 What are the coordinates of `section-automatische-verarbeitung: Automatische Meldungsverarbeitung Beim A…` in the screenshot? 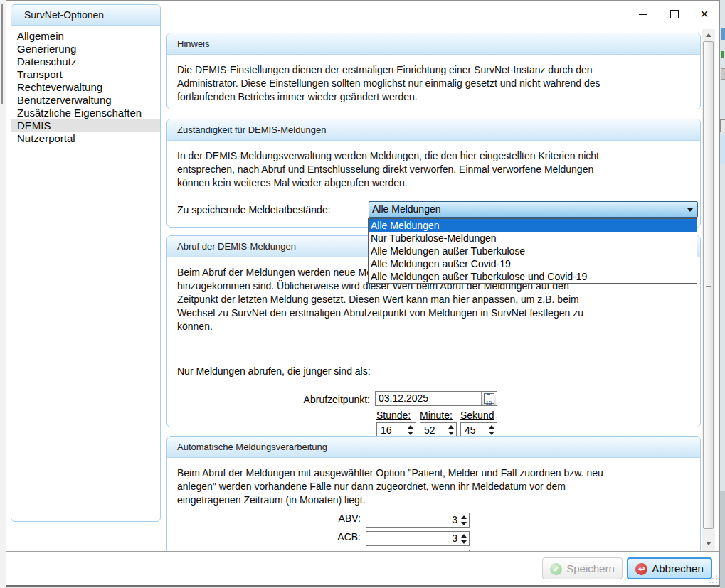 It's located at (434, 494).